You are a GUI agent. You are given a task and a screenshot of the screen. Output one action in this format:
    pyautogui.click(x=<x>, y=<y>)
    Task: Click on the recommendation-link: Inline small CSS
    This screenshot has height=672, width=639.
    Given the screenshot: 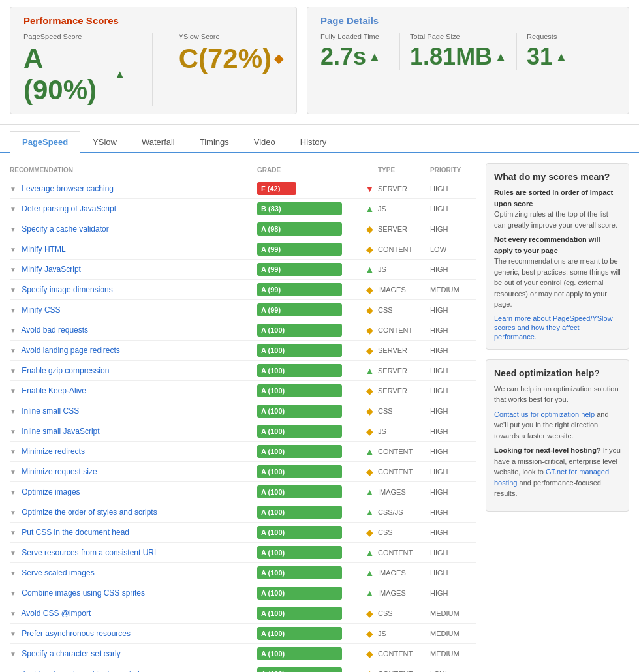 What is the action you would take?
    pyautogui.click(x=50, y=411)
    